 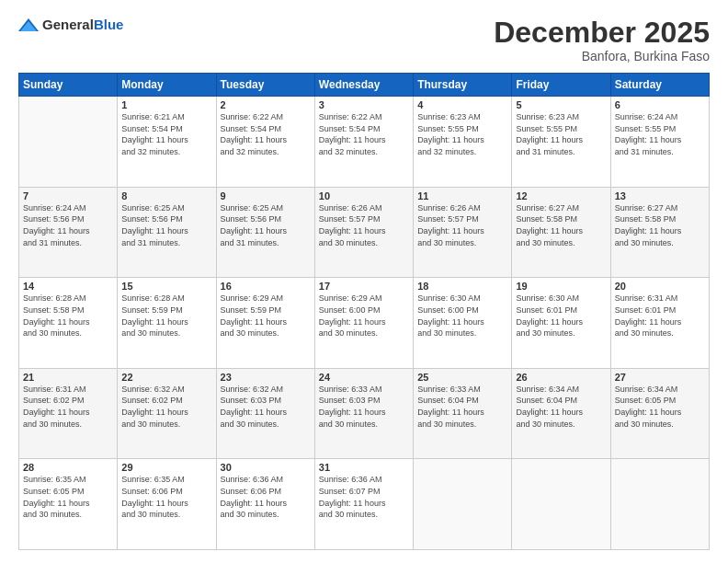 I want to click on day-info: Sunrise: 6:36 AM Sunset: 6:07 PM Dayligh…, so click(x=364, y=497).